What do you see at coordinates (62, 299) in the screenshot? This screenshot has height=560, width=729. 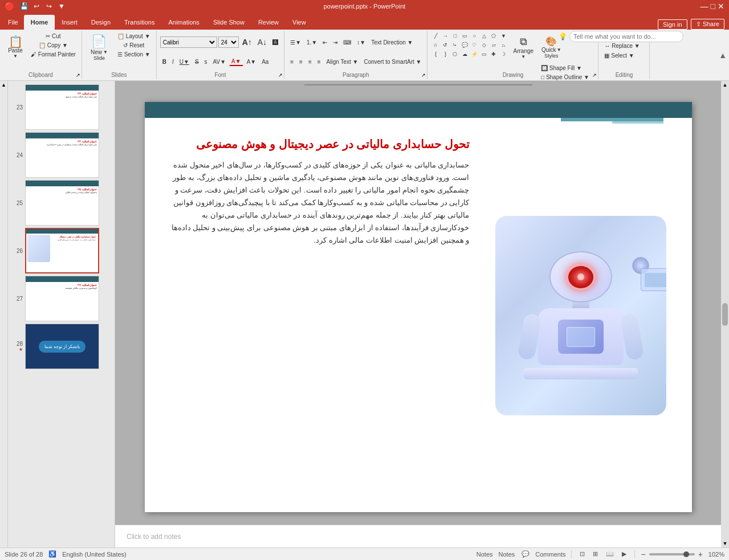 I see `slide-27-thumbnail: عنوان اسلاید ۲۷ اتوماسیون و مدیریت مالیا…` at bounding box center [62, 299].